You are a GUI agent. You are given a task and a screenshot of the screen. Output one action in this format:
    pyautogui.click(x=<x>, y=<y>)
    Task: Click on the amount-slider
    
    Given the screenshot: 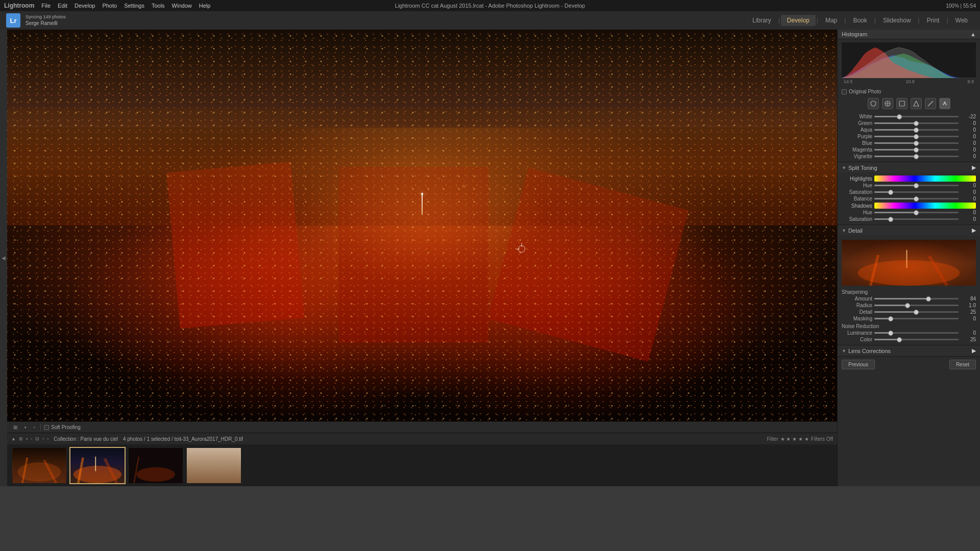 What is the action you would take?
    pyautogui.click(x=917, y=299)
    